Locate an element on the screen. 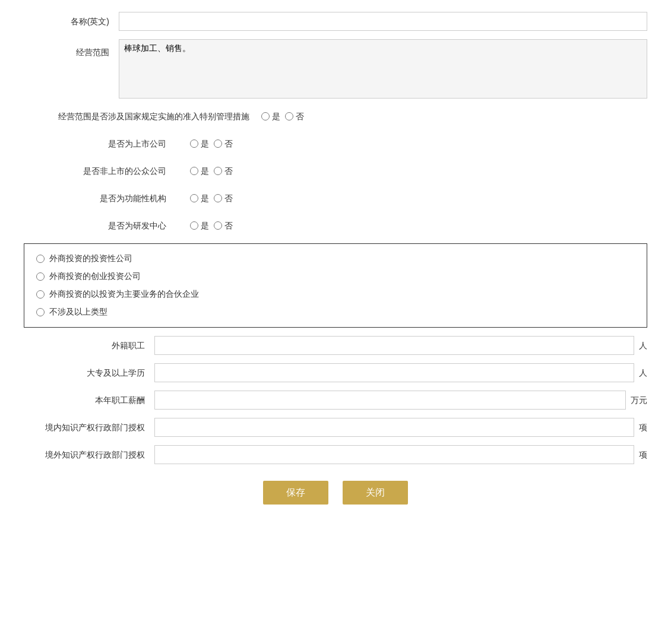 The image size is (671, 644). domestic-ip-unit: 项 is located at coordinates (641, 427).